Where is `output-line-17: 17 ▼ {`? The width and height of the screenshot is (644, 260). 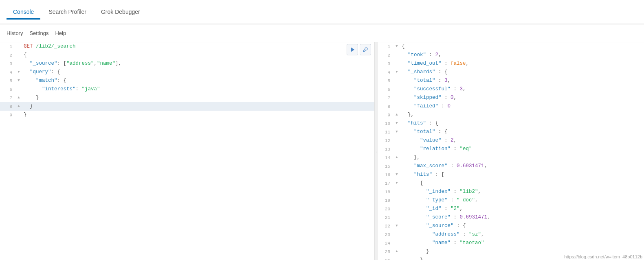 output-line-17: 17 ▼ { is located at coordinates (511, 183).